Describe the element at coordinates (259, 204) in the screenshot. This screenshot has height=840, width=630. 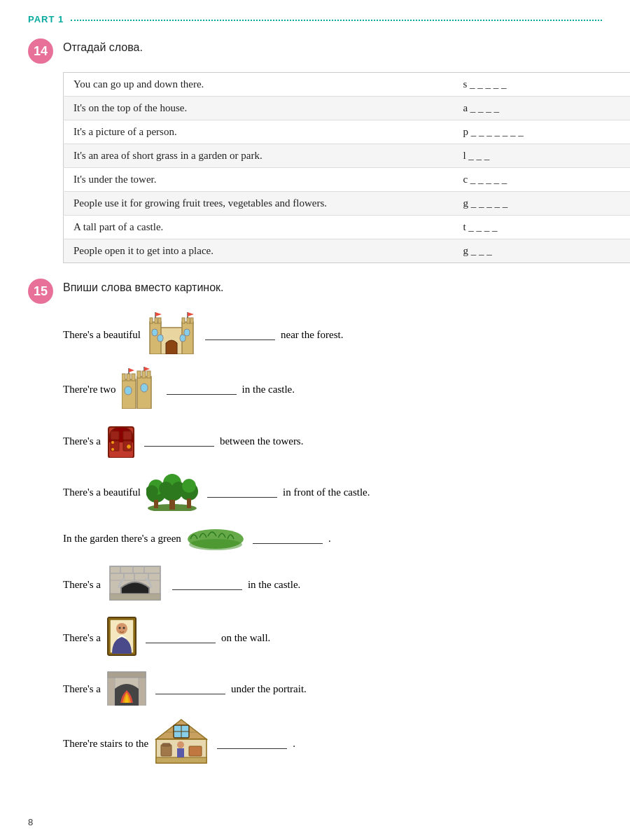
I see `clue-cell: People use it for growing fruit trees, v…` at that location.